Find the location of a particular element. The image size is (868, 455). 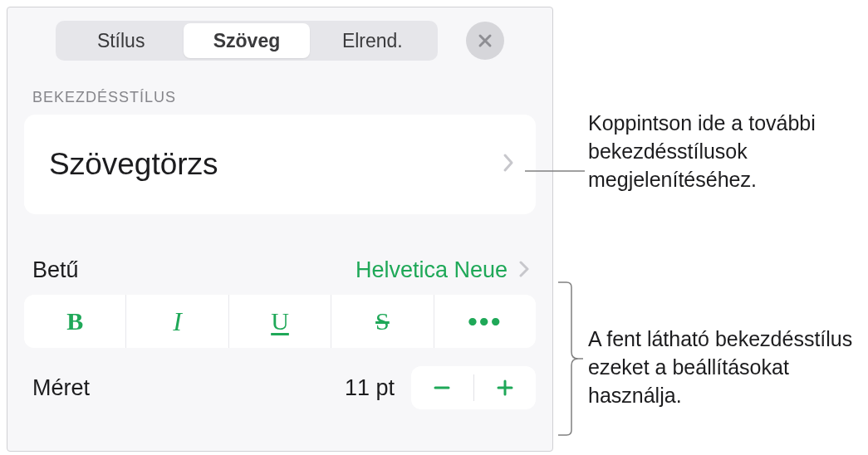

bold-icon: B is located at coordinates (75, 321).